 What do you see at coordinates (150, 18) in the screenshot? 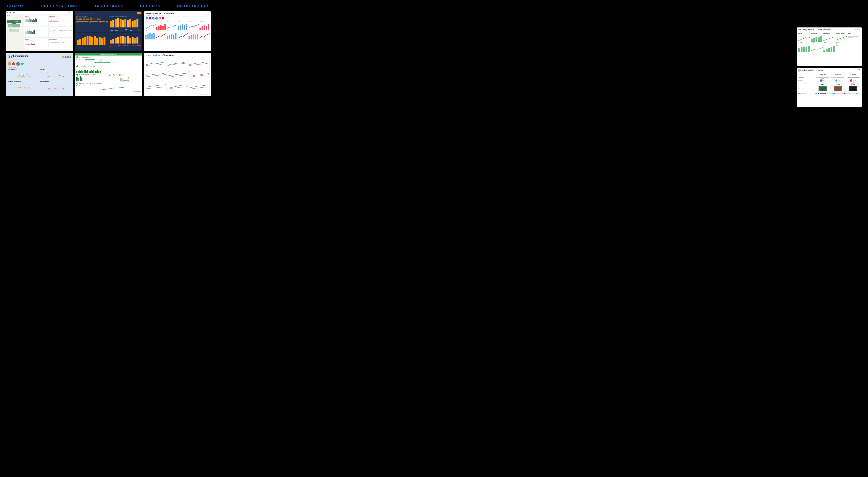
I see `youtube-icon: Y` at bounding box center [150, 18].